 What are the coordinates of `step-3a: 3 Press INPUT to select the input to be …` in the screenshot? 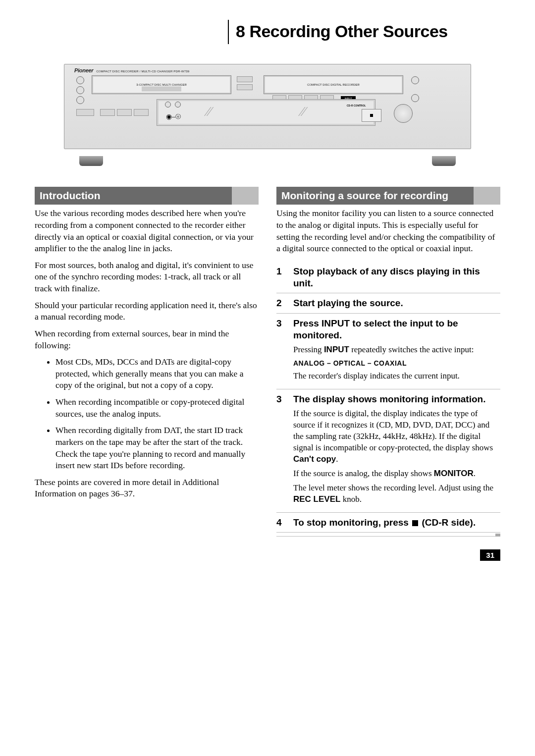 It's located at (388, 352).